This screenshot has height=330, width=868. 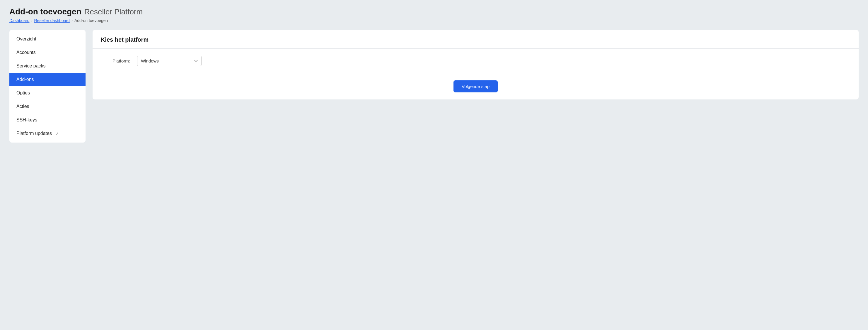 What do you see at coordinates (48, 53) in the screenshot?
I see `sidebar-item-accounts: Accounts` at bounding box center [48, 53].